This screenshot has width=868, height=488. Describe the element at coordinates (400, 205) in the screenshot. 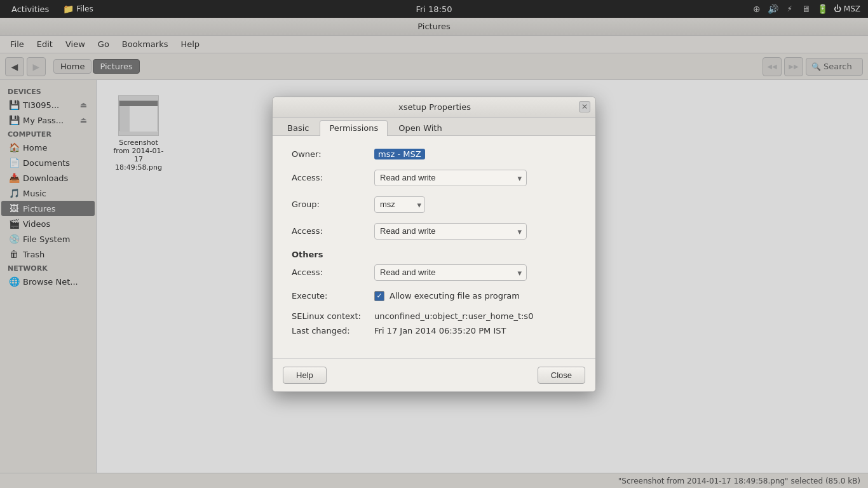

I see `group-select: msz` at that location.